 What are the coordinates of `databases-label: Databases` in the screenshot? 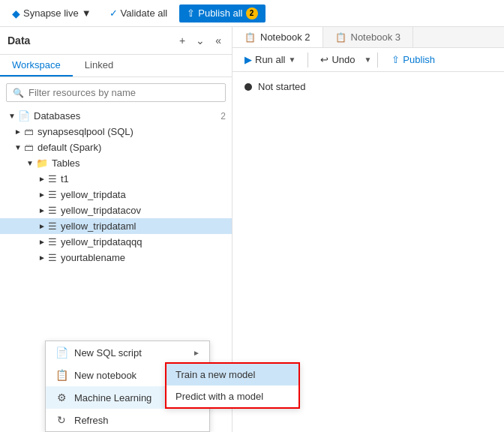 It's located at (57, 116).